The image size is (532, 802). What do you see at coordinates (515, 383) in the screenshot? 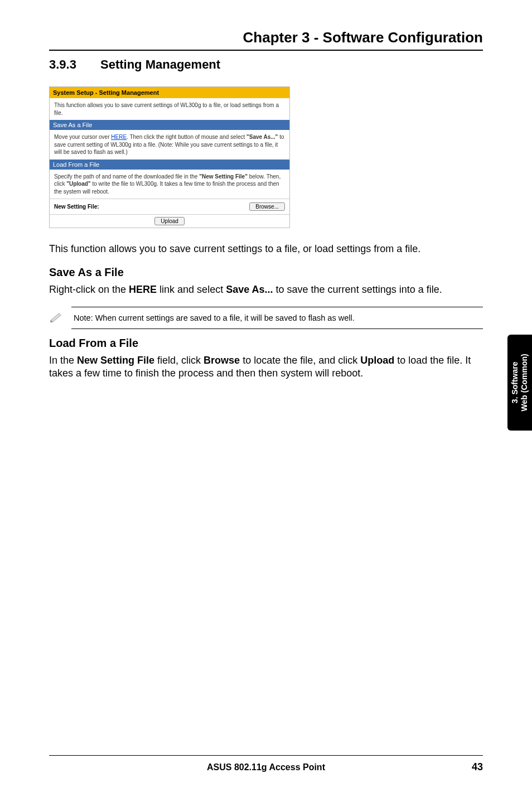
I see `side-tab-line1: 3. Software` at bounding box center [515, 383].